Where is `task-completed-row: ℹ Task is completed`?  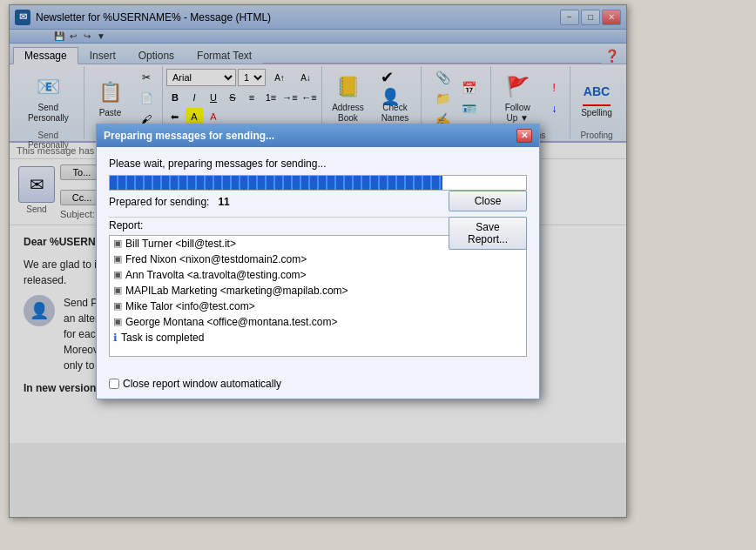
task-completed-row: ℹ Task is completed is located at coordinates (318, 338).